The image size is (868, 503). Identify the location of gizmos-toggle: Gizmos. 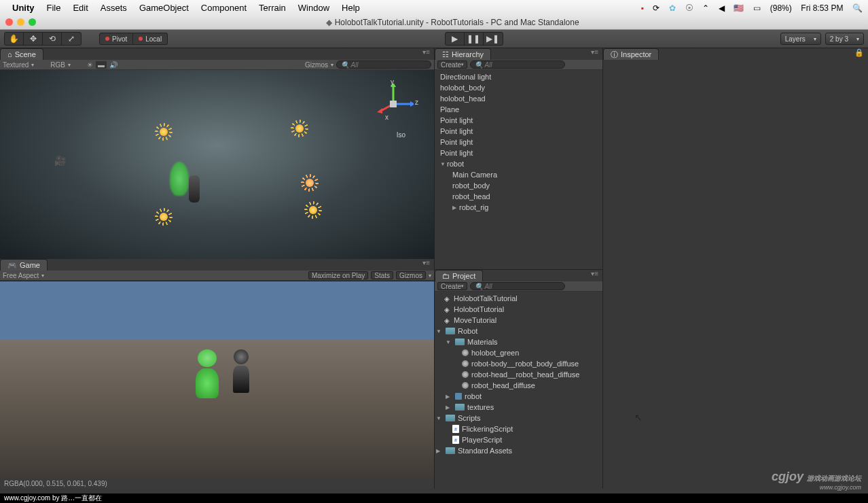
(317, 65).